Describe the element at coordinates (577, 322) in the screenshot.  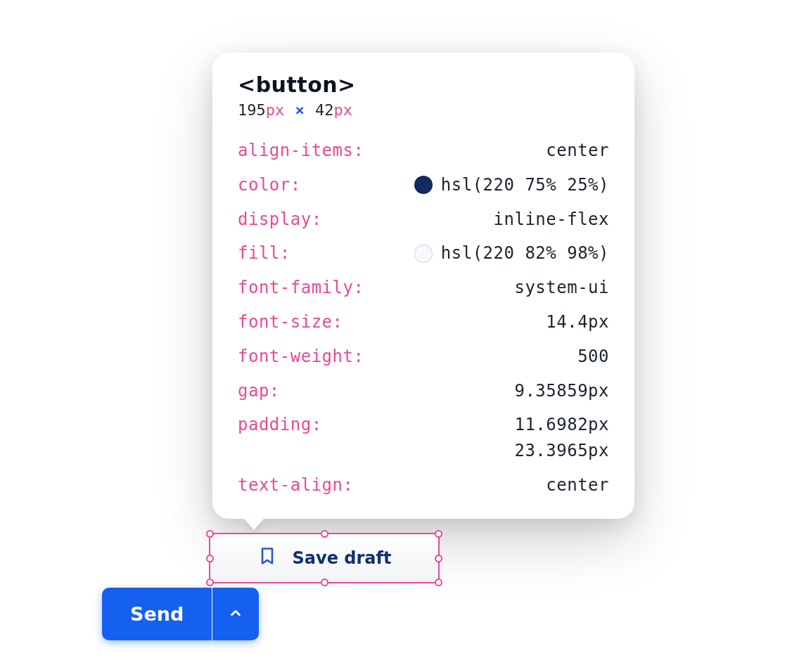
I see `css-property-value: 14.4px` at that location.